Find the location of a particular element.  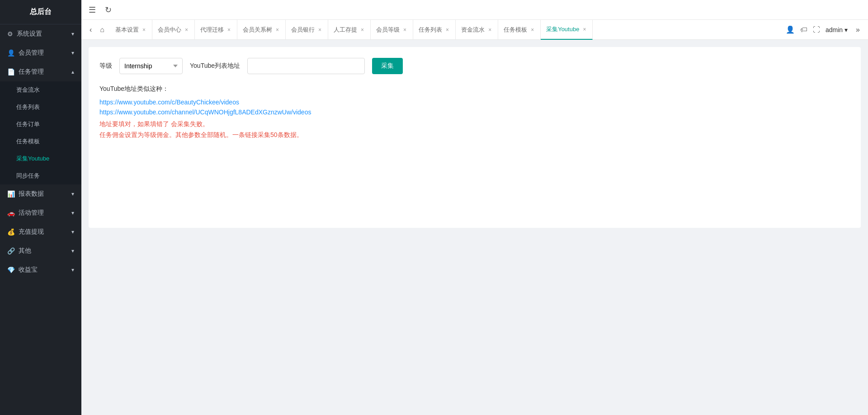

tab-close-member-level: × is located at coordinates (405, 30).